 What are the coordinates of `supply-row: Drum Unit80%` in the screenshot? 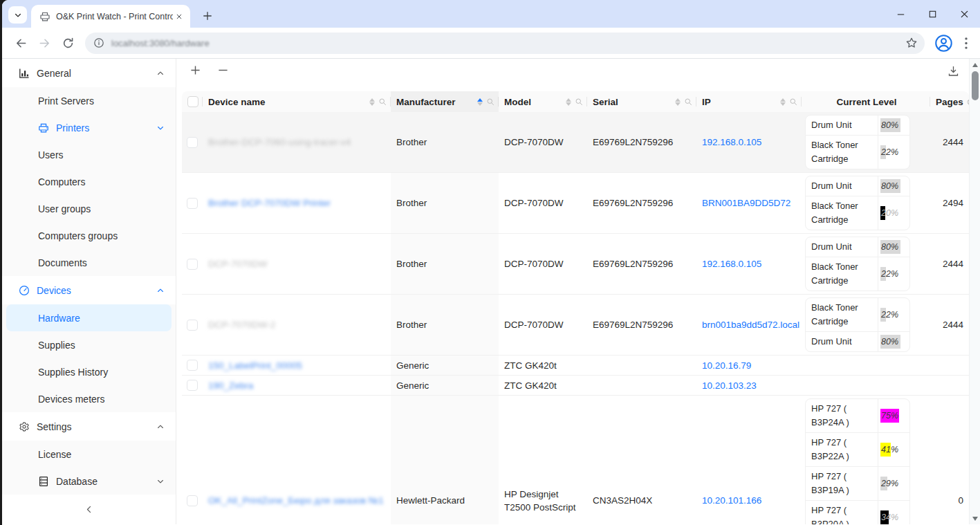 It's located at (858, 342).